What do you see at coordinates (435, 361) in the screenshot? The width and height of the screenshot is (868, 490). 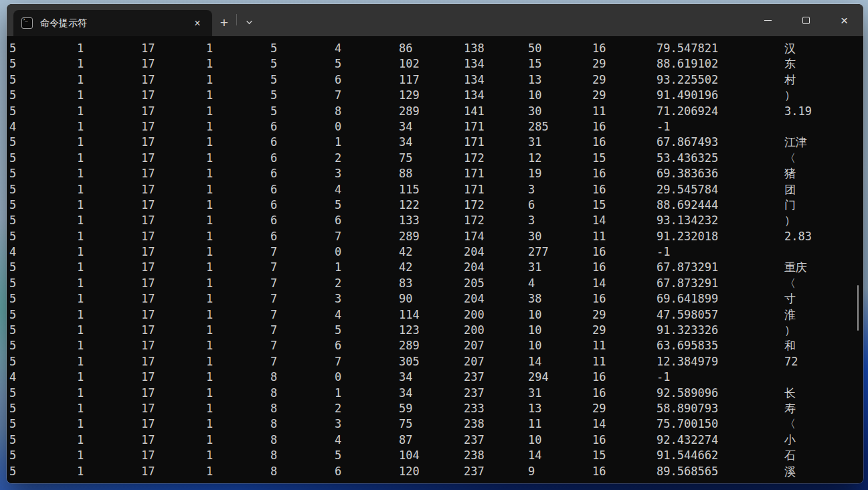 I see `terminal-row: 5117177305207141112.38497972` at bounding box center [435, 361].